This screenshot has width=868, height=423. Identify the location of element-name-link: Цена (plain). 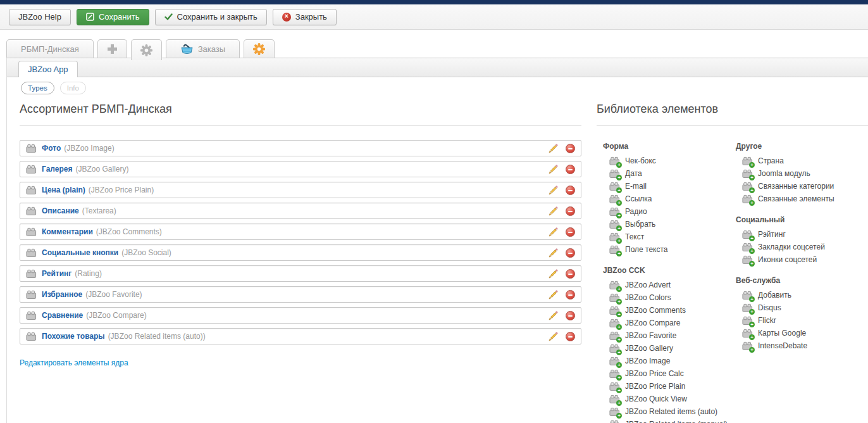
(63, 190).